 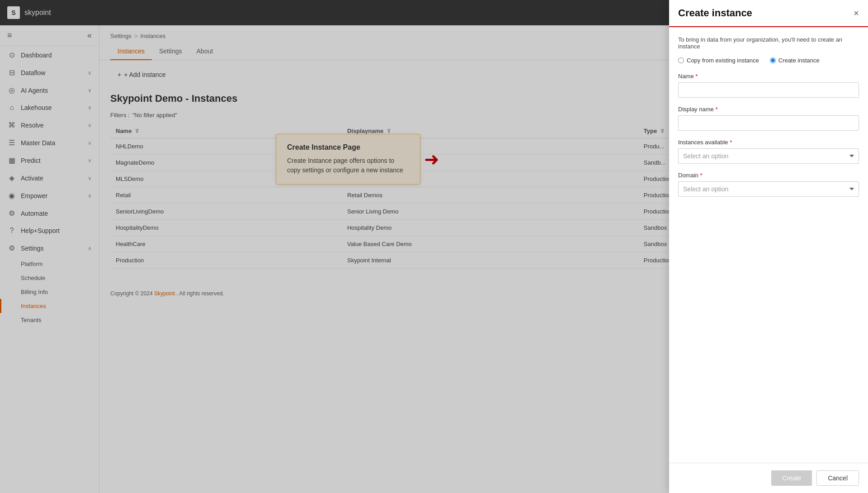 What do you see at coordinates (769, 189) in the screenshot?
I see `domain-select: Select an option` at bounding box center [769, 189].